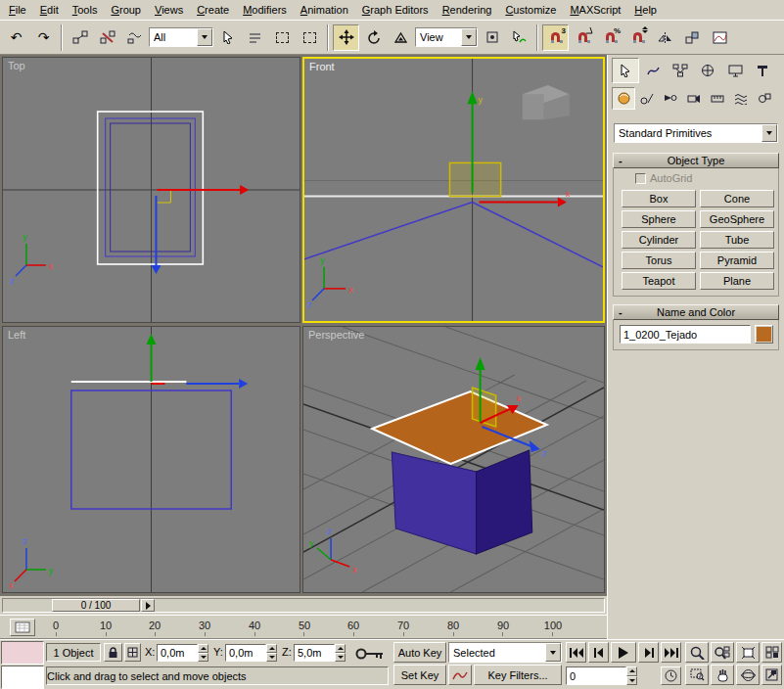  What do you see at coordinates (420, 675) in the screenshot?
I see `set-key-button: Set Key` at bounding box center [420, 675].